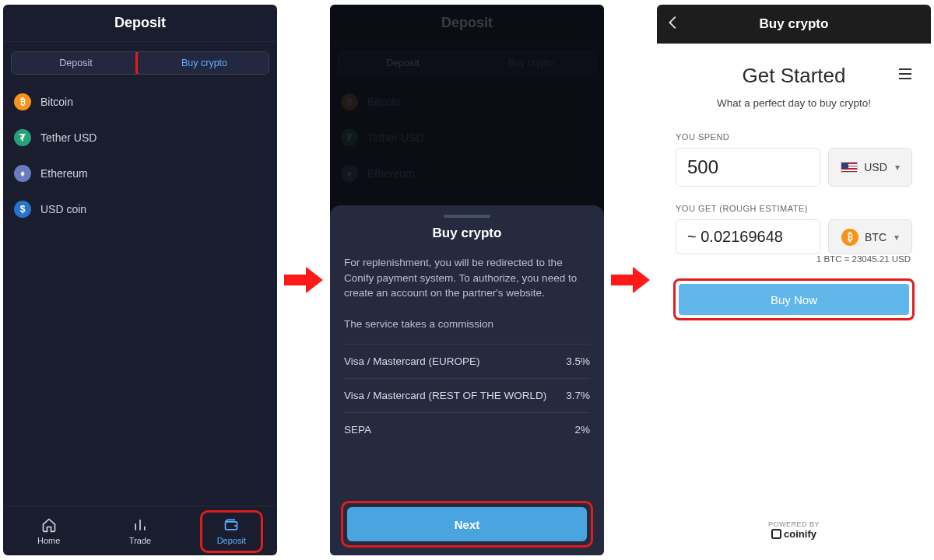 Image resolution: width=934 pixels, height=560 pixels. What do you see at coordinates (57, 102) in the screenshot?
I see `coin-name: Bitcoin` at bounding box center [57, 102].